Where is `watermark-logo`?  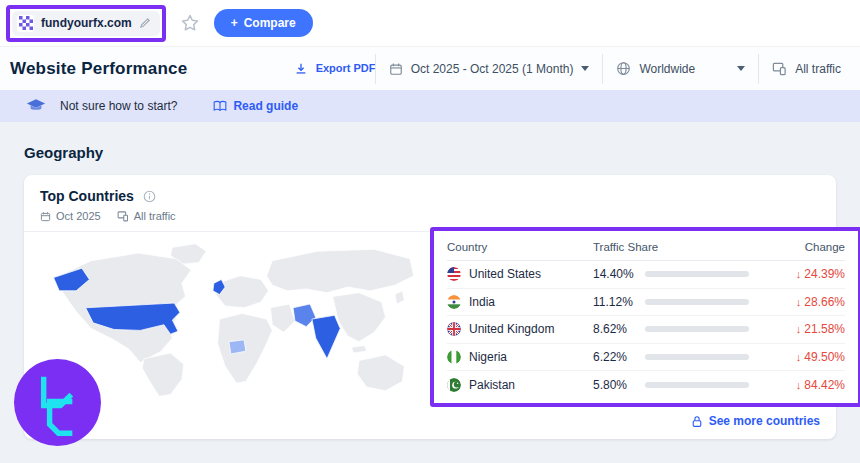
watermark-logo is located at coordinates (58, 402).